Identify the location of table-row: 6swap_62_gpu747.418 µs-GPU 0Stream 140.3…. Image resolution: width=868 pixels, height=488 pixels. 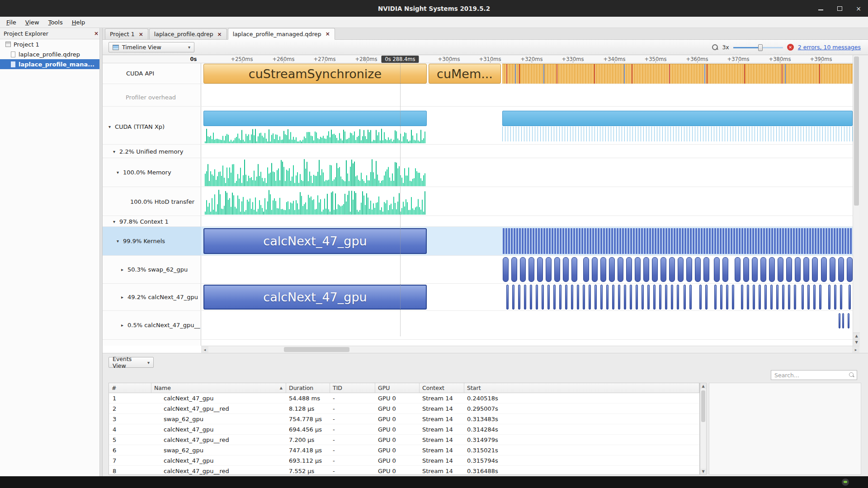
(404, 450).